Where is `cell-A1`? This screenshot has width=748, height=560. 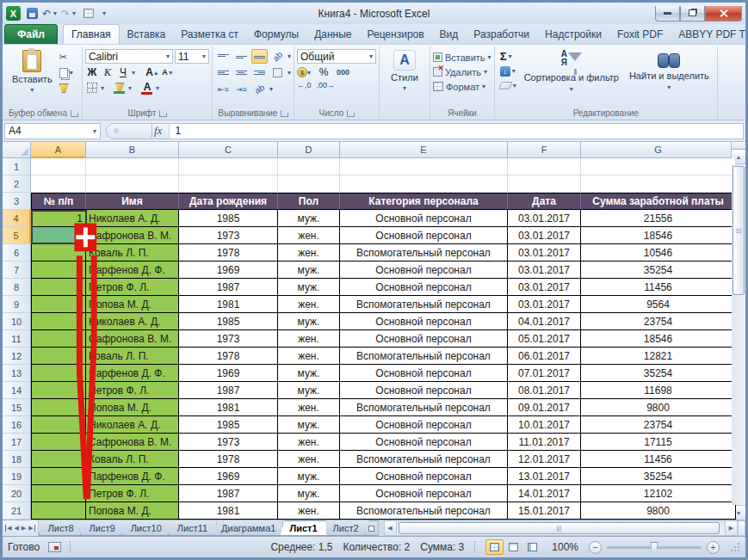 cell-A1 is located at coordinates (59, 167).